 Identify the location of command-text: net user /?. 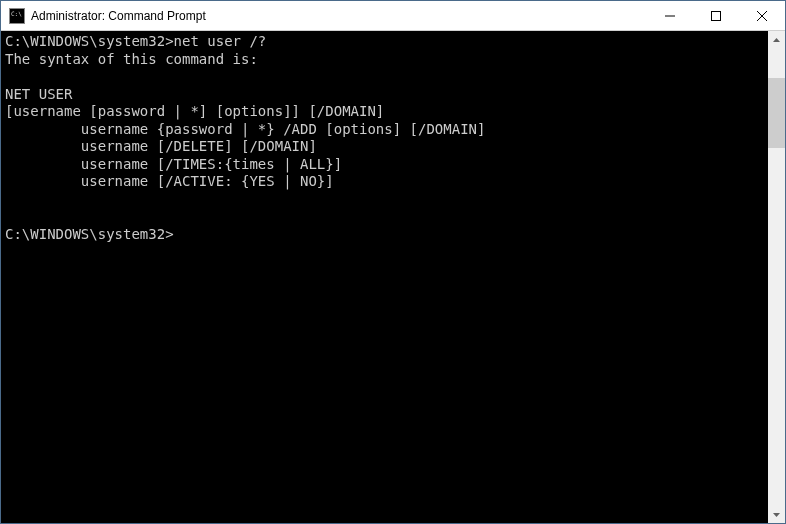
(220, 41).